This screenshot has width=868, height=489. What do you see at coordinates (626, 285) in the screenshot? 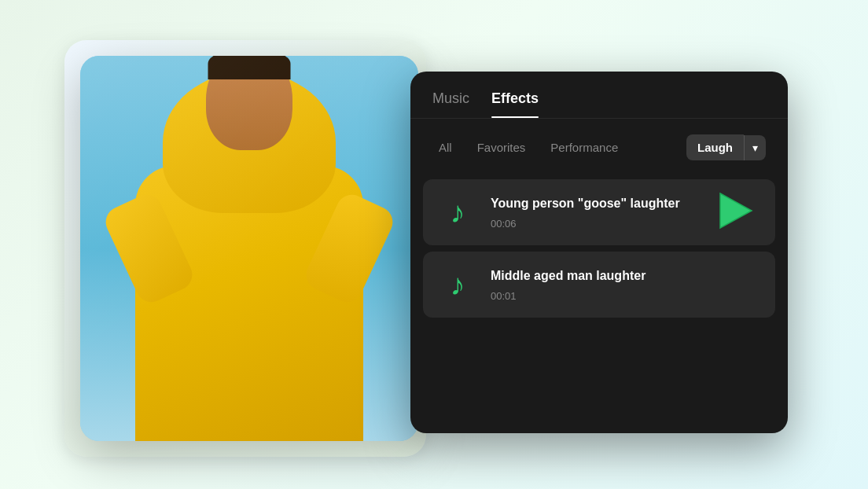
I see `effect-info-2: Middle aged man laughter 00:01` at bounding box center [626, 285].